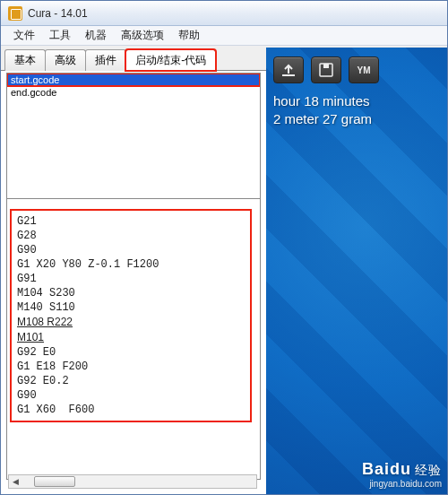 Image resolution: width=448 pixels, height=495 pixels. I want to click on watermark-url: jingyan.baidu.com, so click(401, 484).